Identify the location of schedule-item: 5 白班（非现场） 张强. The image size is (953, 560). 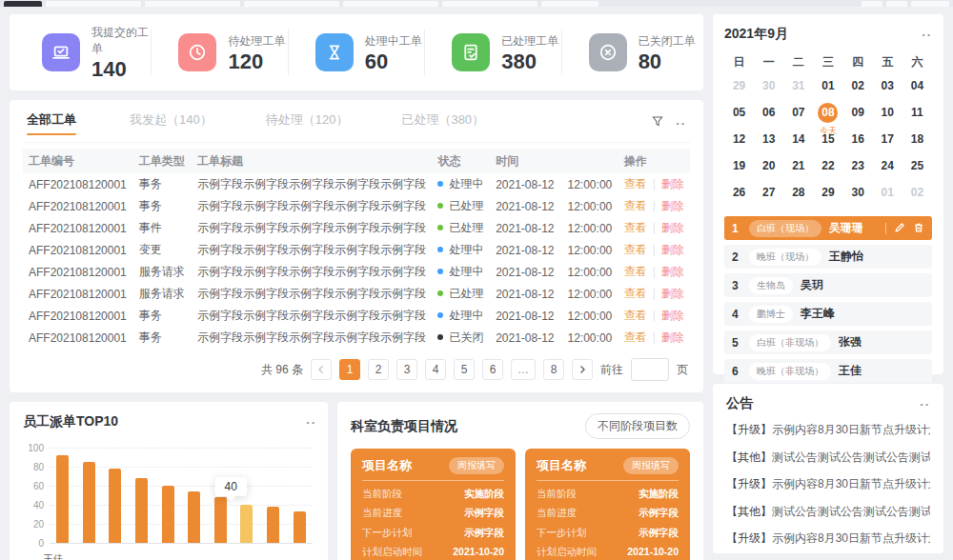
(828, 343).